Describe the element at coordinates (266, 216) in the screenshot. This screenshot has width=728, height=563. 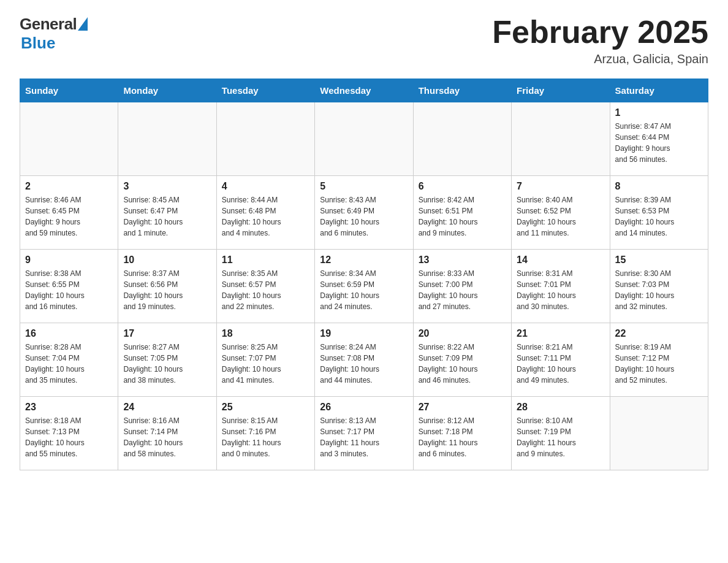
I see `day-info: Sunrise: 8:44 AM Sunset: 6:48 PM Dayligh…` at that location.